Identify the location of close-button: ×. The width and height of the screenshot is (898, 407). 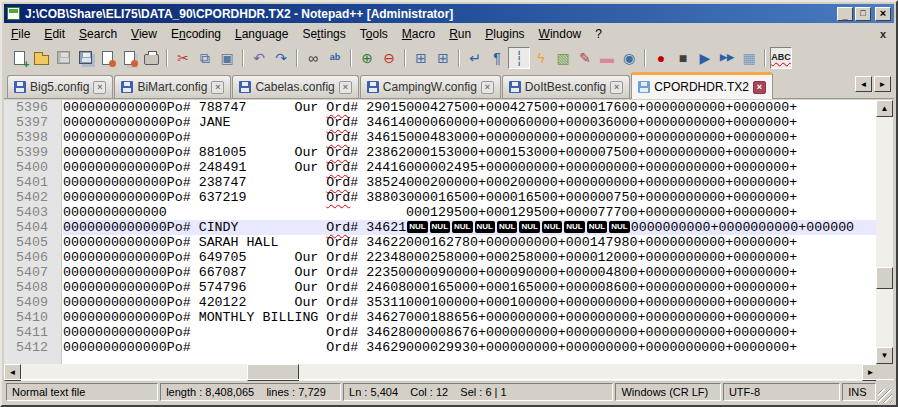
(883, 14).